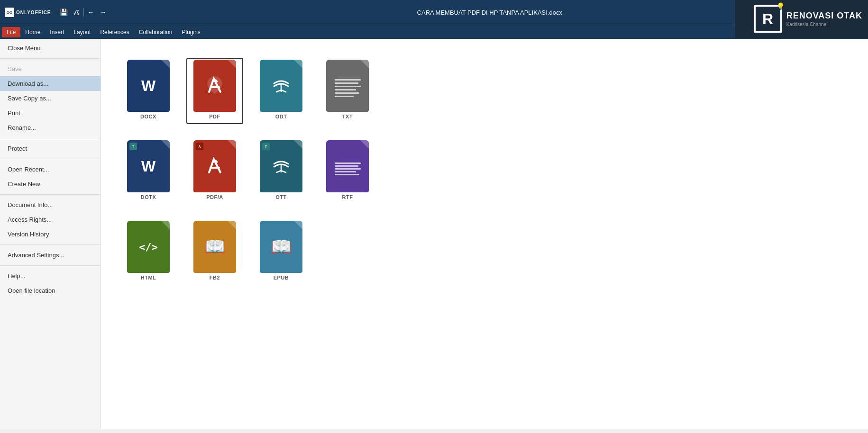 The width and height of the screenshot is (868, 433). What do you see at coordinates (50, 220) in the screenshot?
I see `sidebar-item-access-rights: Access Rights...` at bounding box center [50, 220].